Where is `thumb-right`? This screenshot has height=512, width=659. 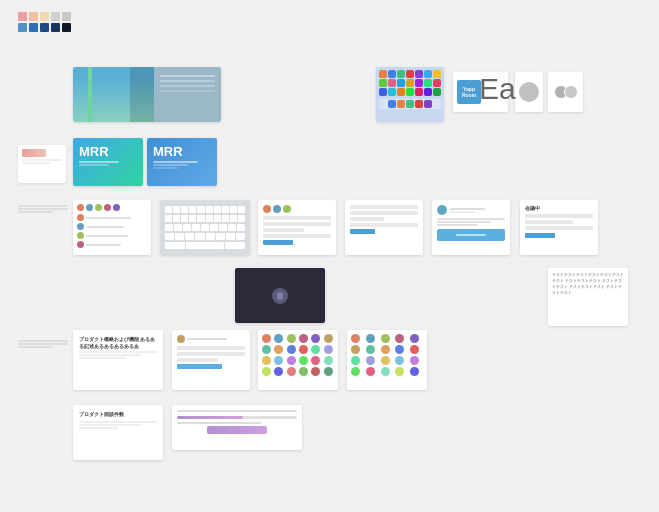 thumb-right is located at coordinates (188, 94).